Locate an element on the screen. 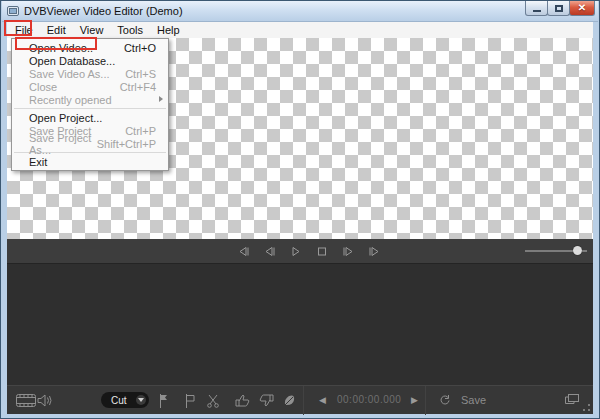 Image resolution: width=600 pixels, height=419 pixels. detach-window-icon is located at coordinates (572, 400).